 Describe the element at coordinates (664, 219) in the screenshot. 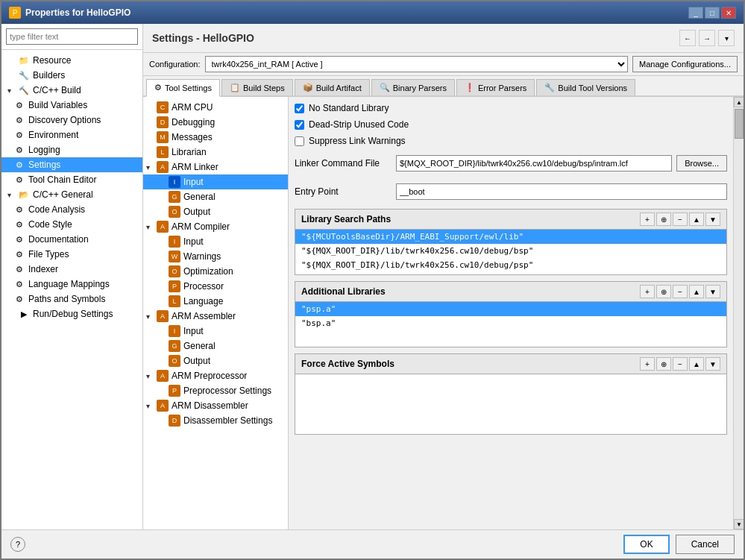

I see `lib-search-import-button: ⊕` at that location.